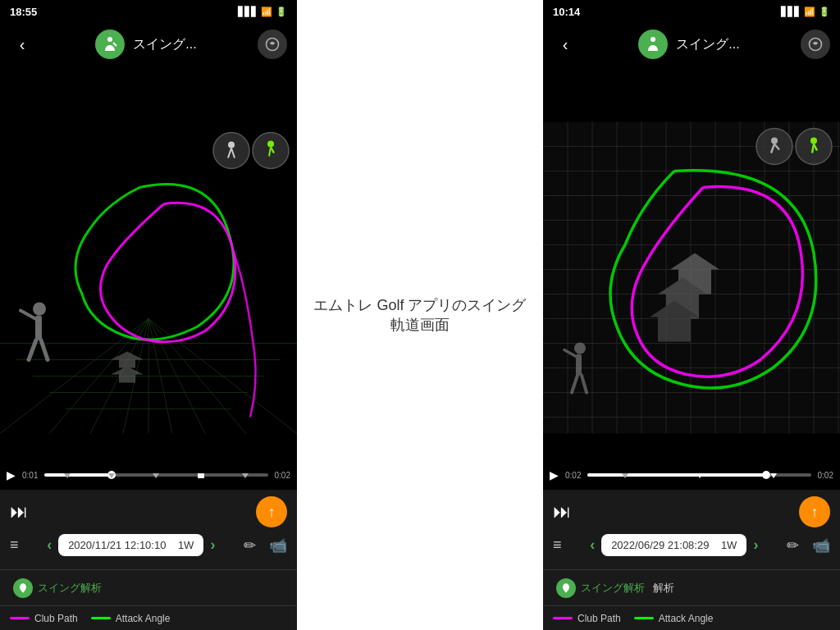  What do you see at coordinates (692, 545) in the screenshot?
I see `right-toolbar-row: ≡ ‹ 2022/06/29 21:08:29 1W › ✏ 📹` at bounding box center [692, 545].